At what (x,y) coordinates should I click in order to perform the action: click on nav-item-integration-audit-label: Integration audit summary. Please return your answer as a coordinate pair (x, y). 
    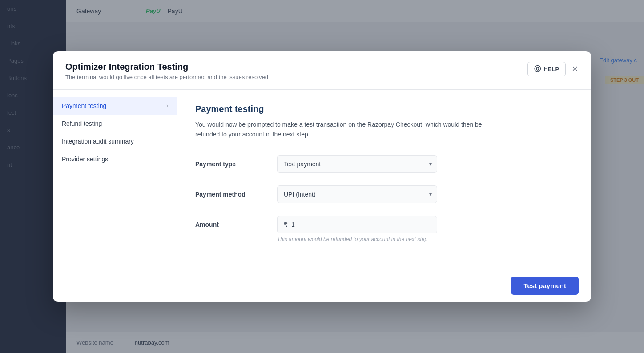
    Looking at the image, I should click on (98, 141).